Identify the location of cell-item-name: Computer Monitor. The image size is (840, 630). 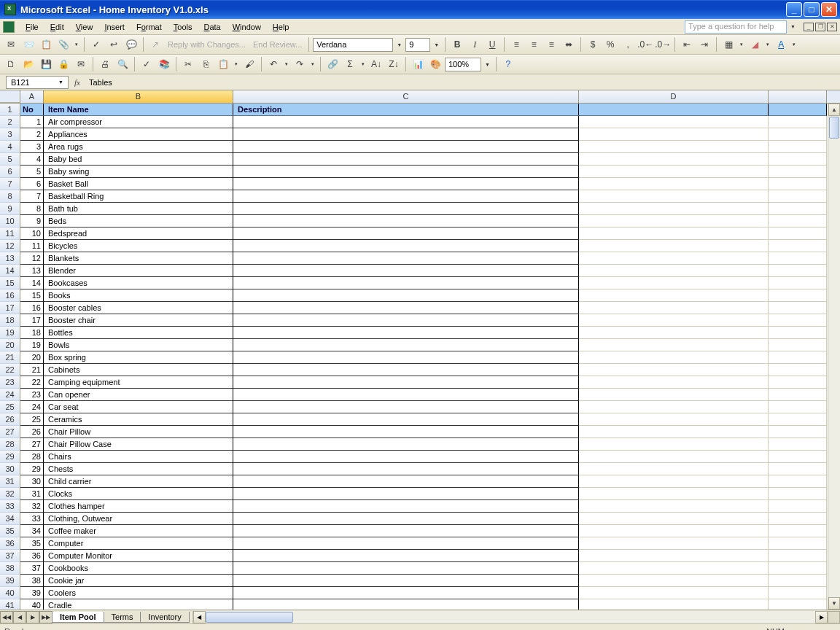
(139, 556).